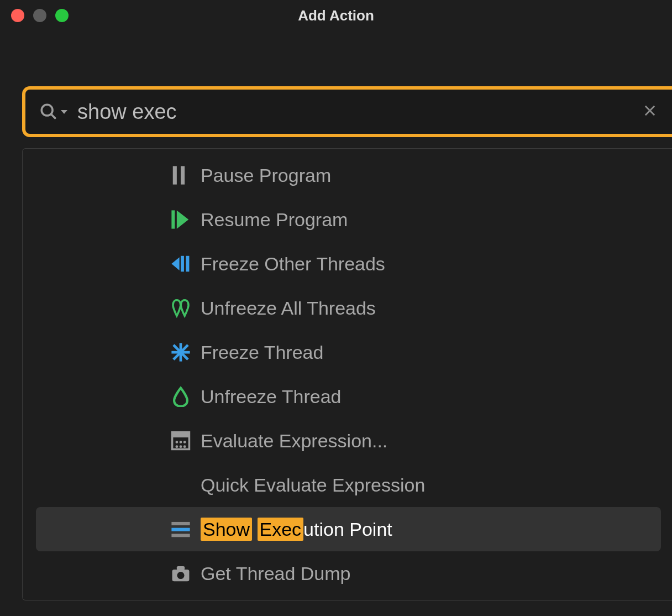 Image resolution: width=672 pixels, height=616 pixels. What do you see at coordinates (288, 309) in the screenshot?
I see `action-label: Unfreeze All Threads` at bounding box center [288, 309].